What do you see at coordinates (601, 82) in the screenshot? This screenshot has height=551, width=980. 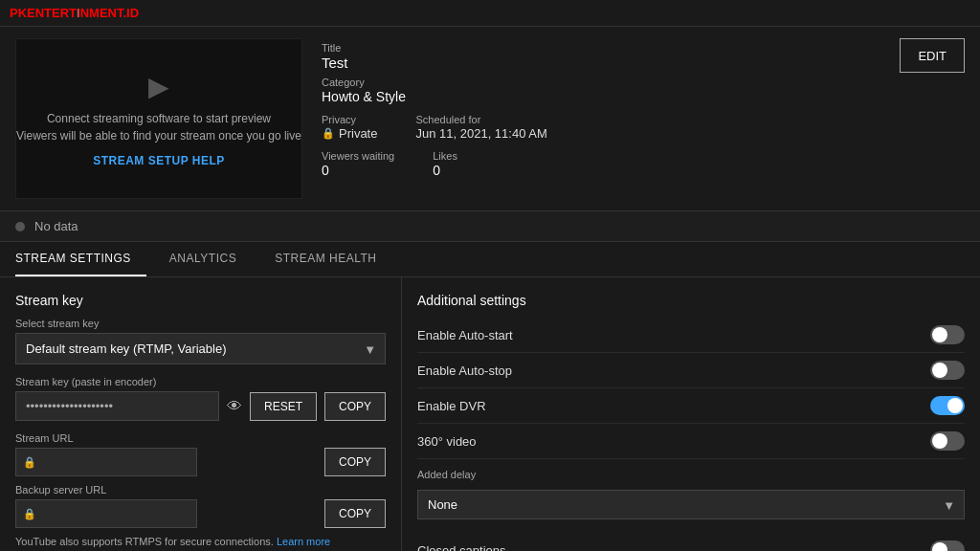 I see `category-label: Category` at bounding box center [601, 82].